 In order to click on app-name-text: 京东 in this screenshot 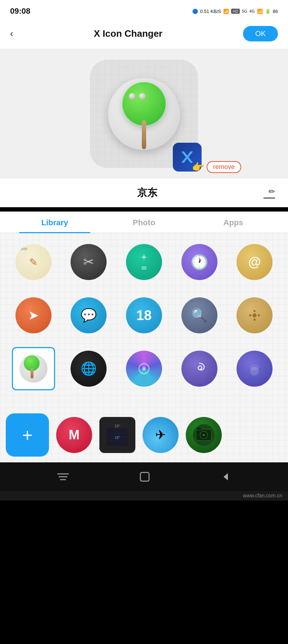, I will do `click(147, 193)`.